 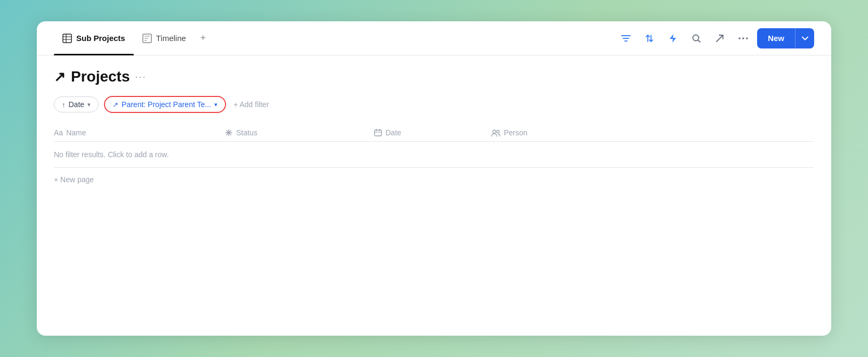 I want to click on timeline-icon, so click(x=147, y=38).